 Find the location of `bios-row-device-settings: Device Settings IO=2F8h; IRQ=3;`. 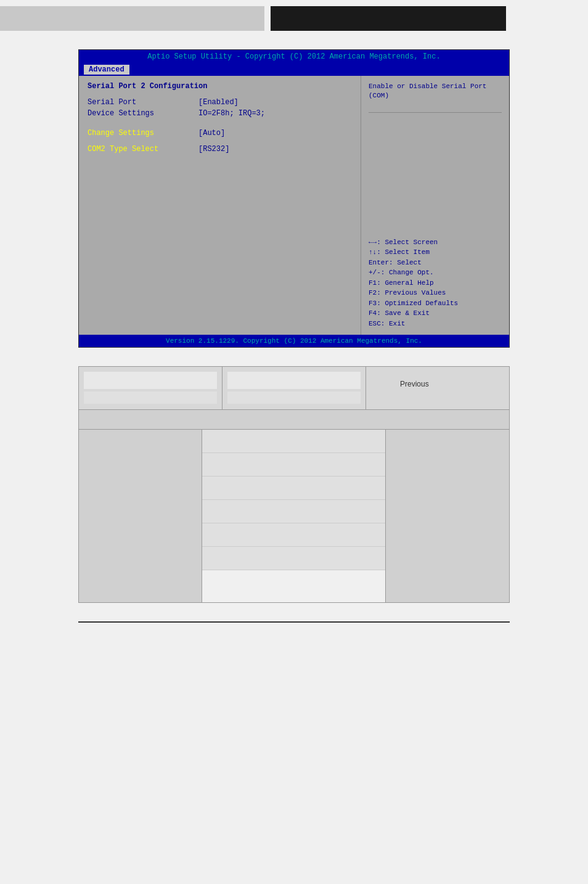

bios-row-device-settings: Device Settings IO=2F8h; IRQ=3; is located at coordinates (219, 113).